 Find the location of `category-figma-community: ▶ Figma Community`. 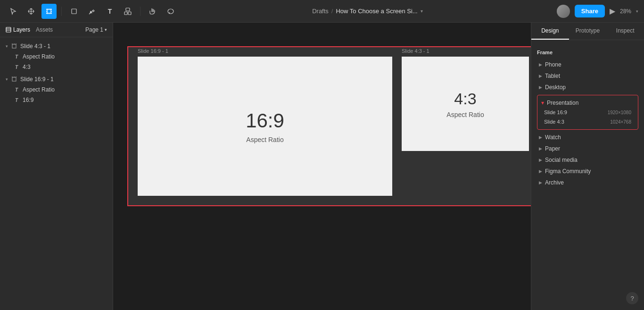

category-figma-community: ▶ Figma Community is located at coordinates (587, 171).